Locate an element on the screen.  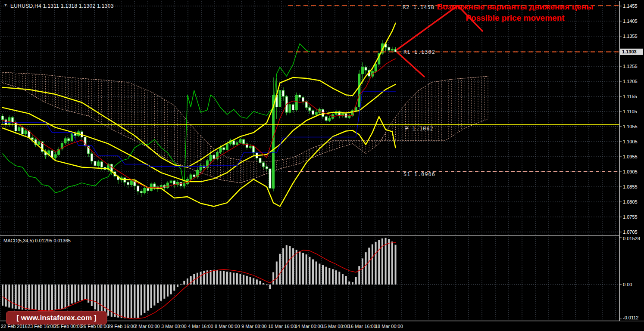
svg-text: 1.1455 is located at coordinates (630, 6).